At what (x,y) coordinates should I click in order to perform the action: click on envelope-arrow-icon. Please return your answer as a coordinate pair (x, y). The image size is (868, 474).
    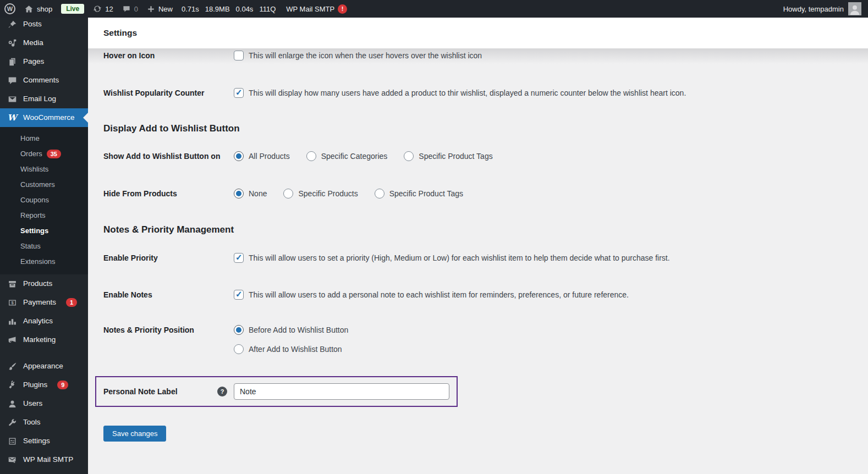
    Looking at the image, I should click on (12, 460).